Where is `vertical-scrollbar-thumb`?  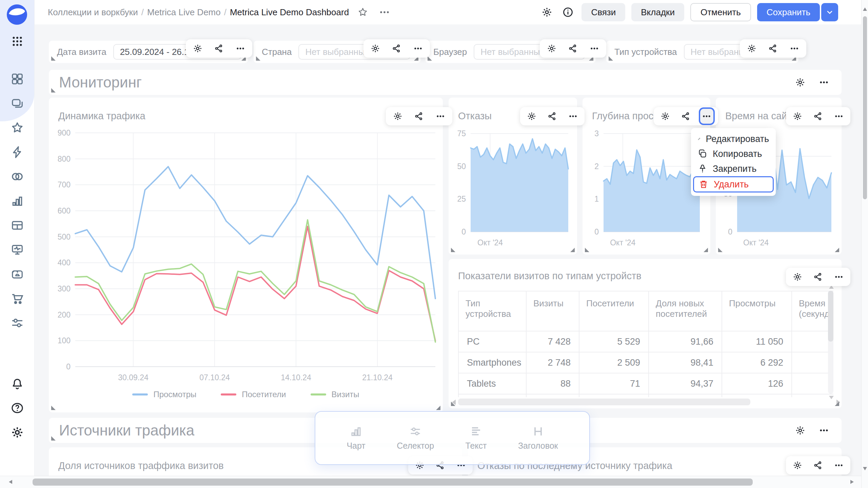
vertical-scrollbar-thumb is located at coordinates (865, 108).